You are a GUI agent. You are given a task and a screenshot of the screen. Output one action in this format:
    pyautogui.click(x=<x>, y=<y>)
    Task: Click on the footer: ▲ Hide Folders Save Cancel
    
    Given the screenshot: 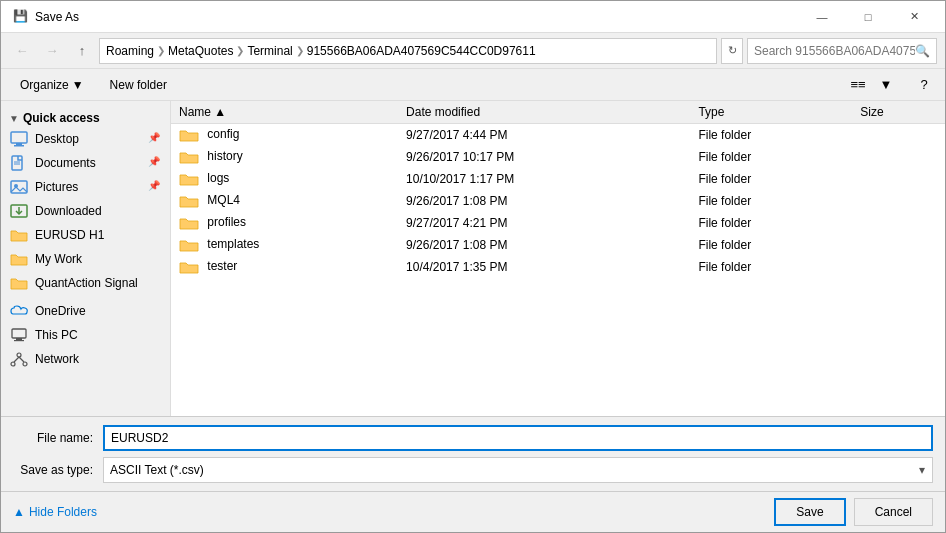 What is the action you would take?
    pyautogui.click(x=473, y=512)
    